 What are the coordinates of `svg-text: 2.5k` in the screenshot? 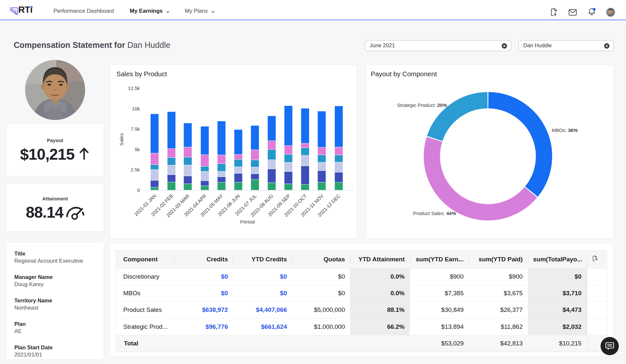 It's located at (136, 169).